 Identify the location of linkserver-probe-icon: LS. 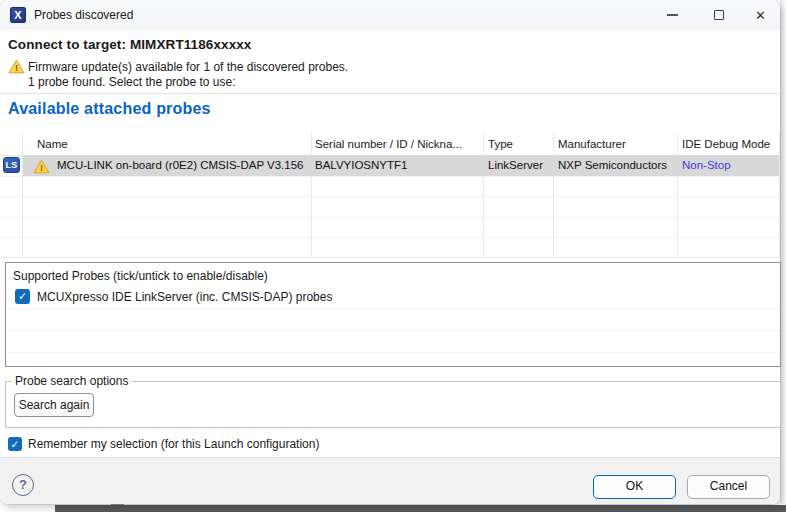
(12, 165).